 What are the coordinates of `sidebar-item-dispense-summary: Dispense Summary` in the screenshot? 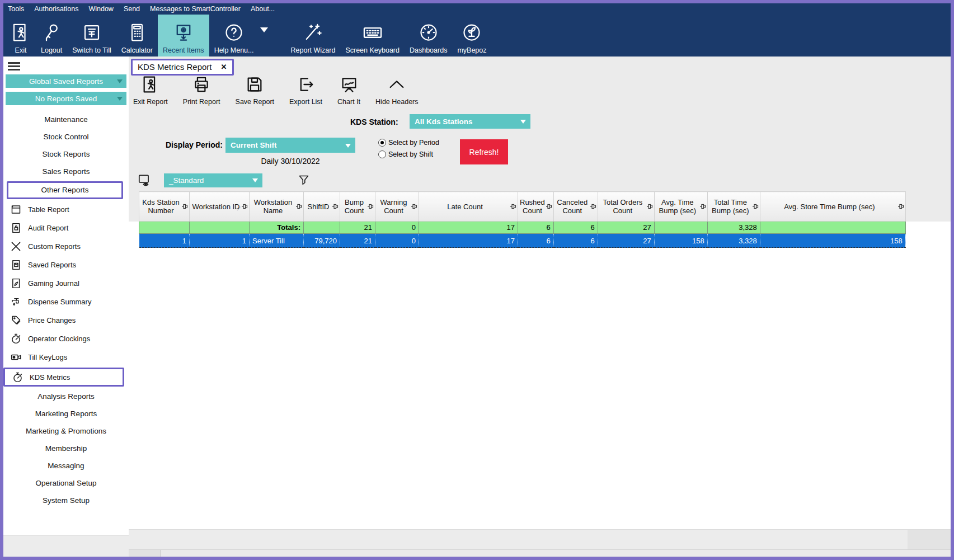 It's located at (66, 302).